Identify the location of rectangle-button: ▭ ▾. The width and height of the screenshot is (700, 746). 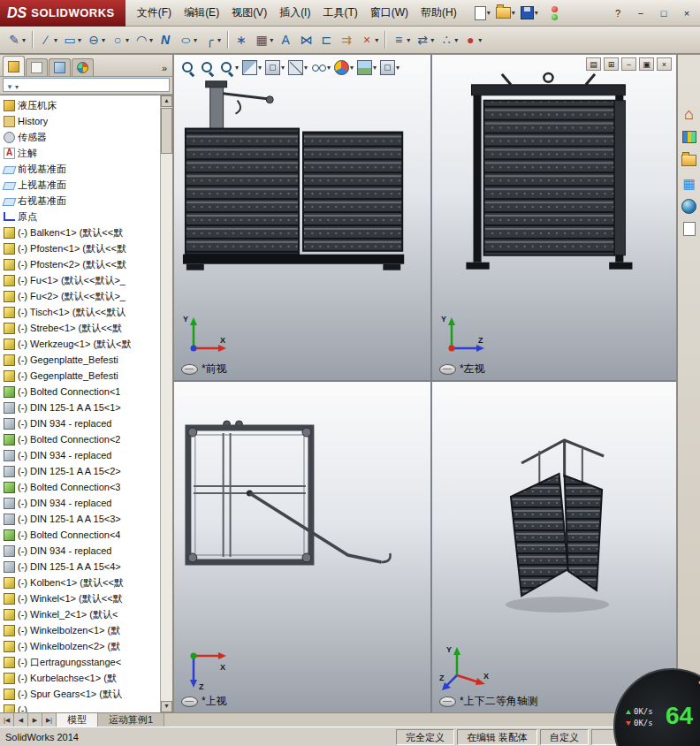
(72, 40).